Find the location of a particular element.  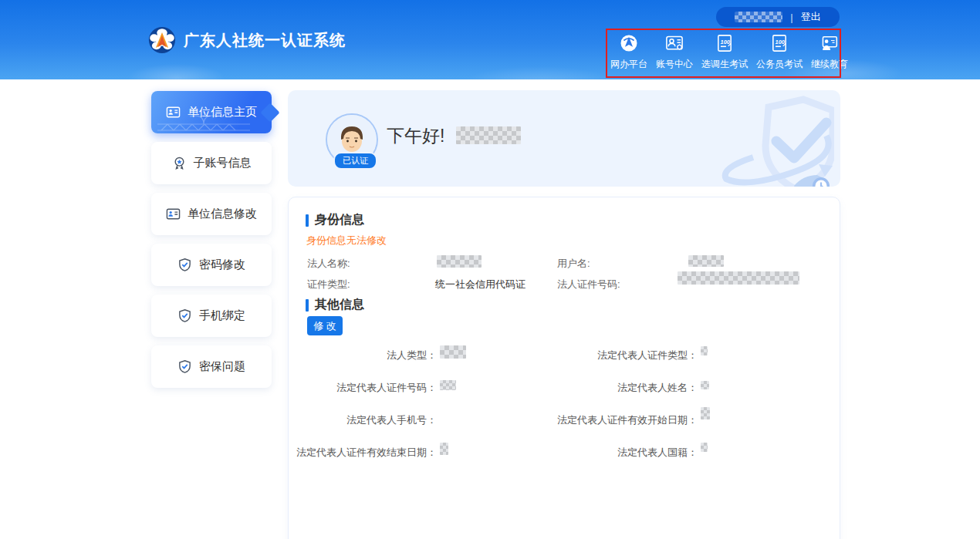

identity-warning: 身份信息无法修改 is located at coordinates (346, 241).